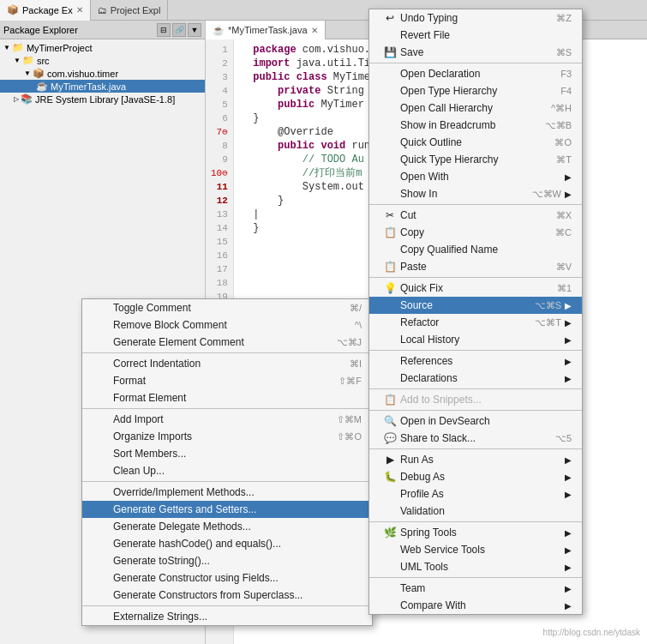 This screenshot has height=644, width=647. Describe the element at coordinates (227, 578) in the screenshot. I see `menu-item-generate-constructor-fields: Generate Constructor using Fields...` at that location.